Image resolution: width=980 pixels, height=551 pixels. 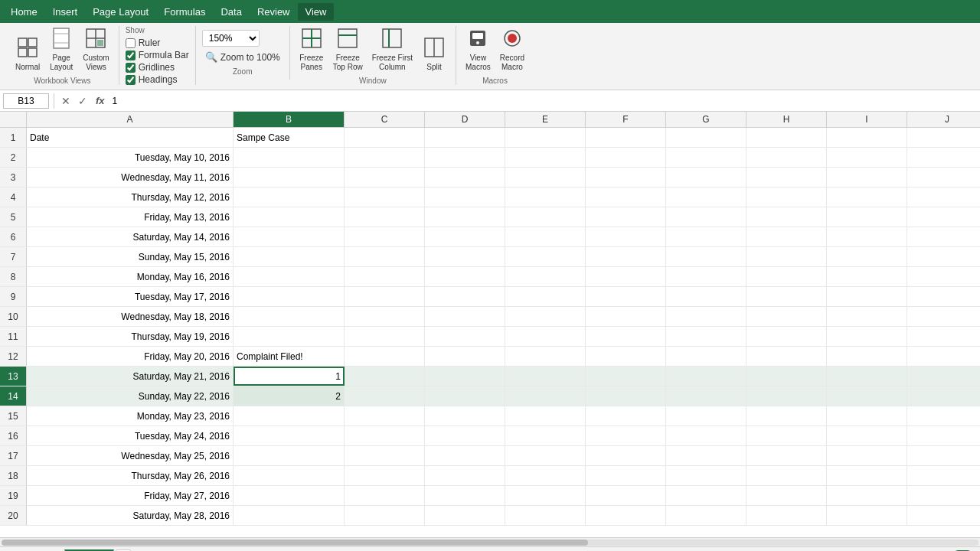 I want to click on cell-e16, so click(x=545, y=436).